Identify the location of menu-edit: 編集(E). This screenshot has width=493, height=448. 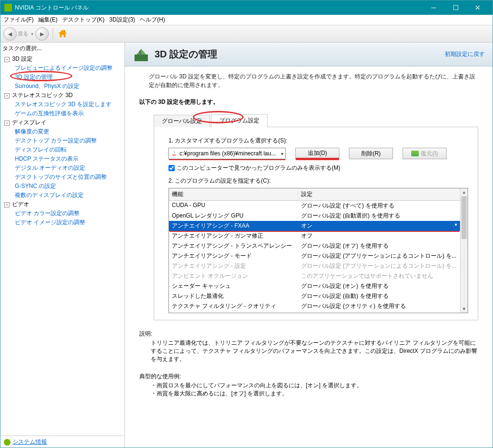
(48, 20).